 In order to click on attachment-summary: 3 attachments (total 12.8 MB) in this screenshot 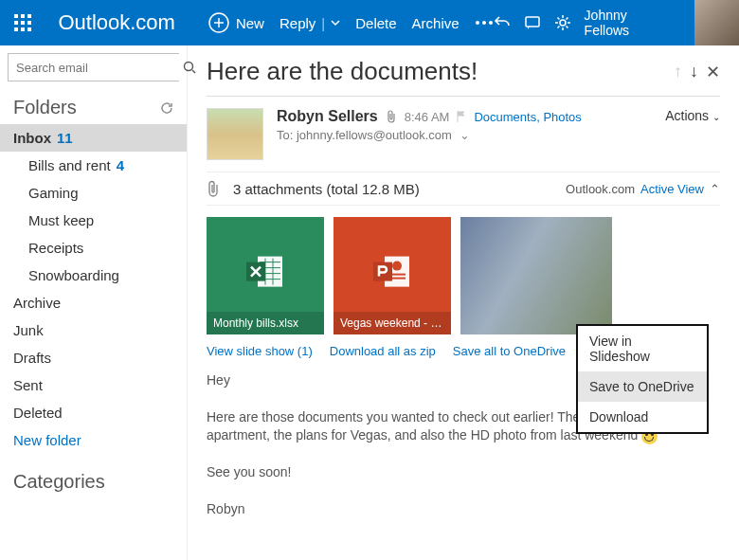, I will do `click(326, 190)`.